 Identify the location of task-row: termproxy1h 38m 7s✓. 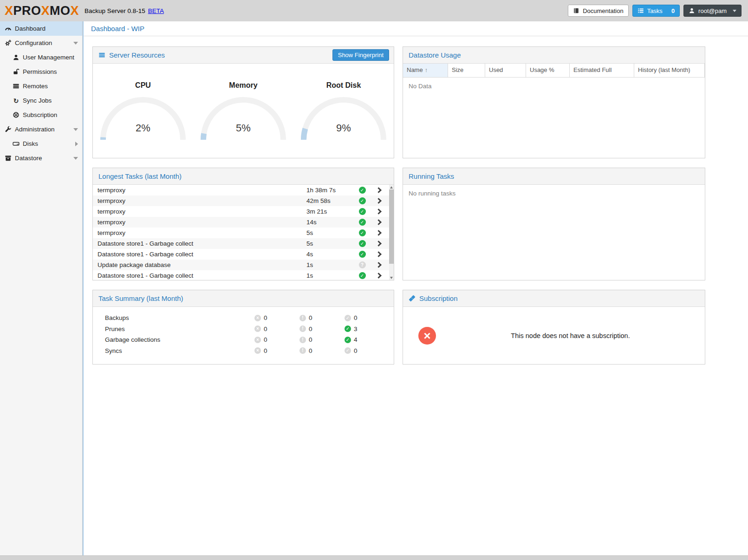
(241, 190).